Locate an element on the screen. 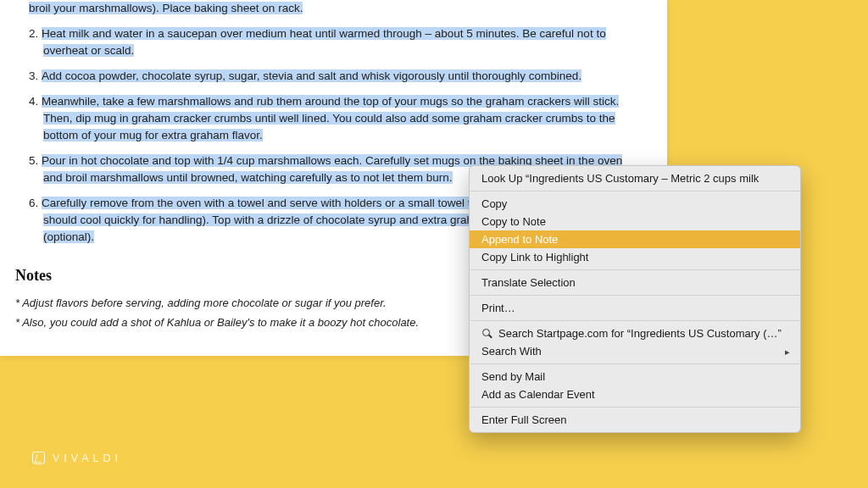  menu-lookup: Look Up “Ingredients US Customary – Metr… is located at coordinates (635, 178).